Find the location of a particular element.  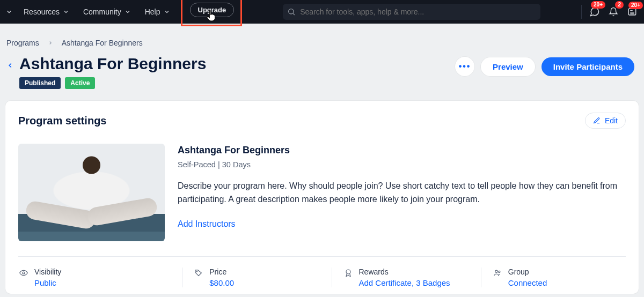

eye-icon is located at coordinates (24, 273).